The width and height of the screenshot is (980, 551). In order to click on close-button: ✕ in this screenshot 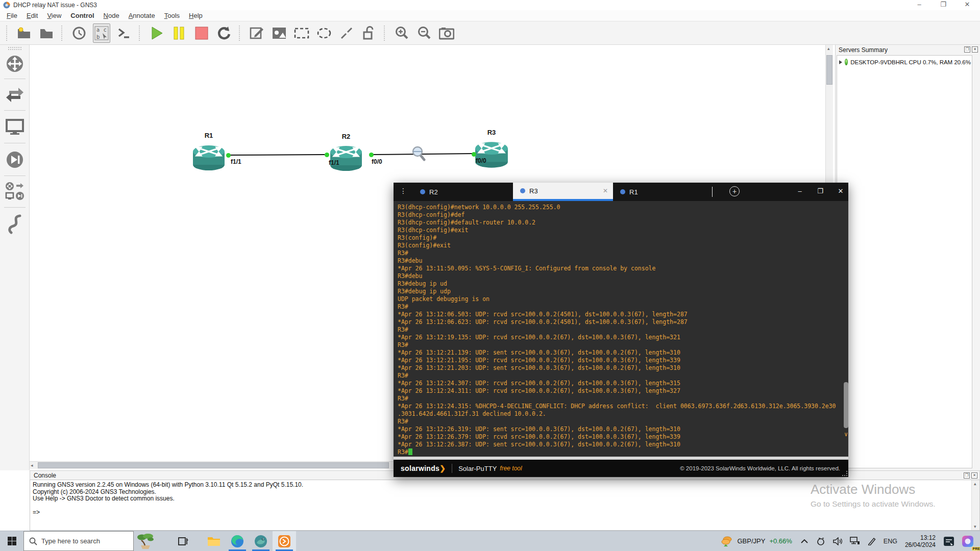, I will do `click(967, 5)`.